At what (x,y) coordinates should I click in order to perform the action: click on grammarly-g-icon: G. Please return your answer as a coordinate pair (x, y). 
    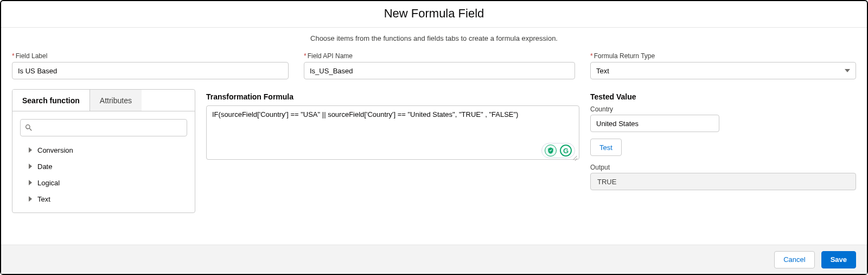
    Looking at the image, I should click on (566, 151).